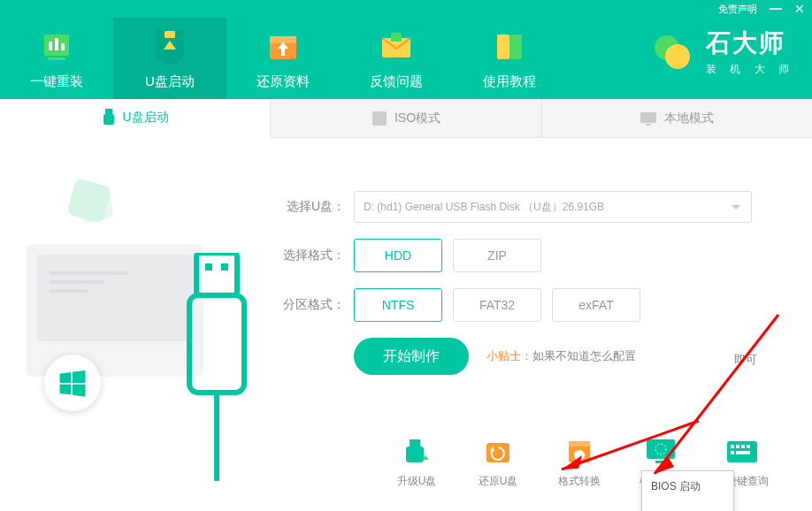 This screenshot has width=812, height=511. I want to click on popup-uefi-x32: UEFI 模拟(x32), so click(688, 507).